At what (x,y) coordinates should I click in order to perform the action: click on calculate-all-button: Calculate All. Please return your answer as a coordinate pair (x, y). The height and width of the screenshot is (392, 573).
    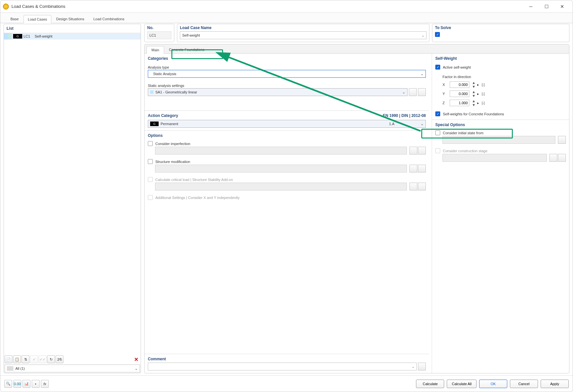
    Looking at the image, I should click on (462, 384).